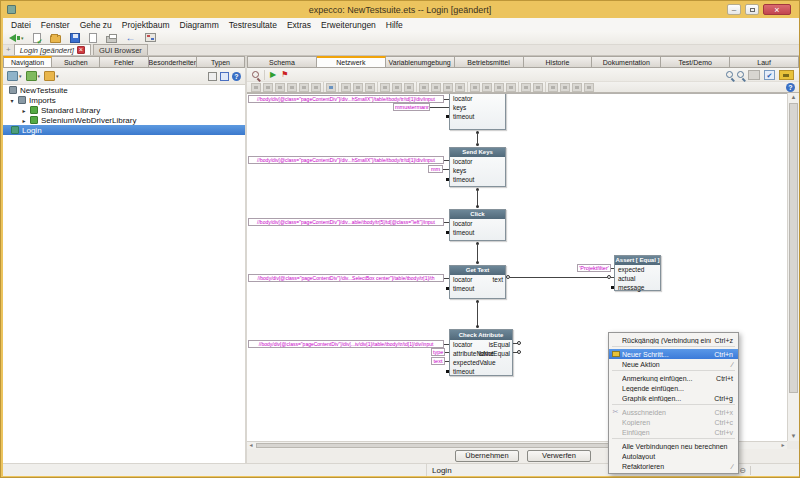 This screenshot has width=800, height=478. Describe the element at coordinates (474, 362) in the screenshot. I see `pin-label: expectedValue` at that location.